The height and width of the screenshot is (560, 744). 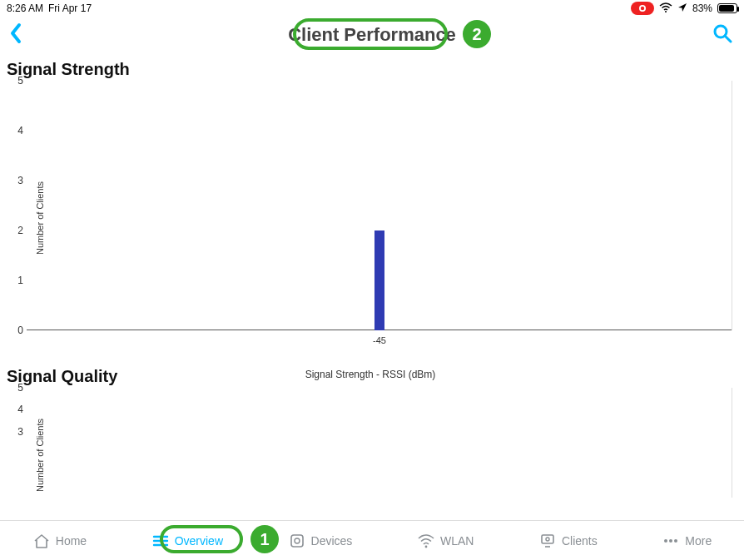 What do you see at coordinates (698, 541) in the screenshot?
I see `tab-label: More` at bounding box center [698, 541].